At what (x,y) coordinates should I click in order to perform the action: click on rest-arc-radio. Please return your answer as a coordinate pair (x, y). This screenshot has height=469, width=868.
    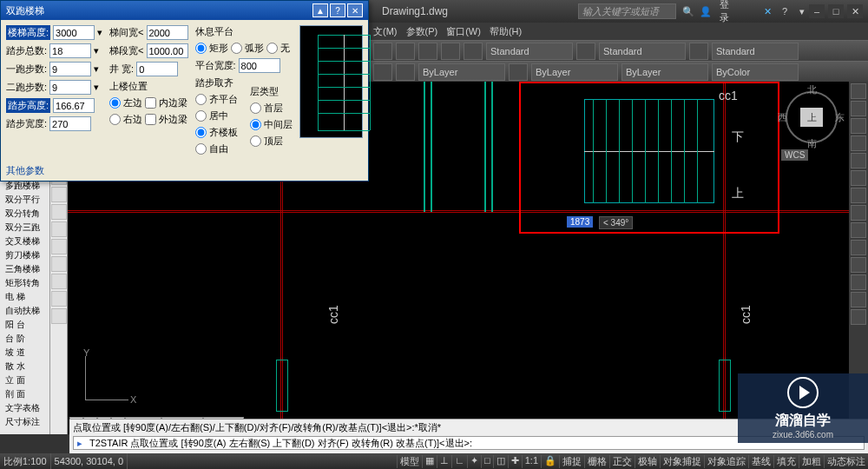
    Looking at the image, I should click on (236, 49).